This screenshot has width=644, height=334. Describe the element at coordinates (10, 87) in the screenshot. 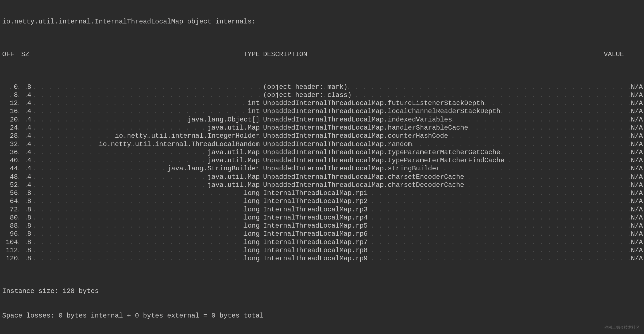

I see `cell-off: 0` at that location.